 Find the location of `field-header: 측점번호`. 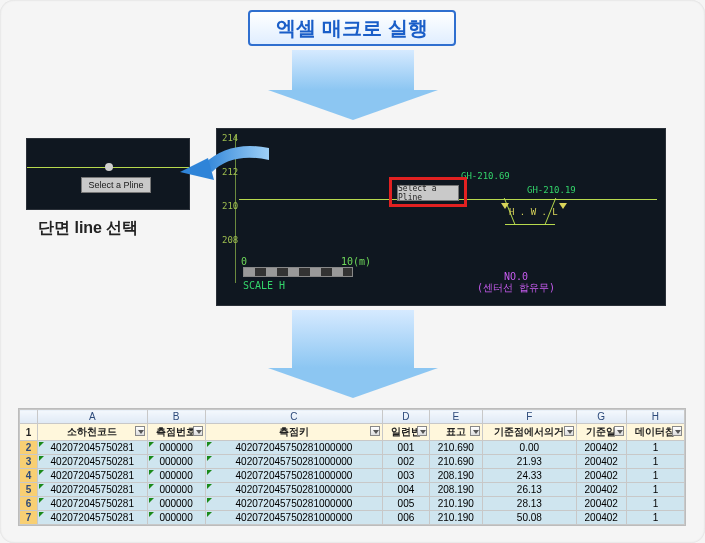

field-header: 측점번호 is located at coordinates (176, 432).